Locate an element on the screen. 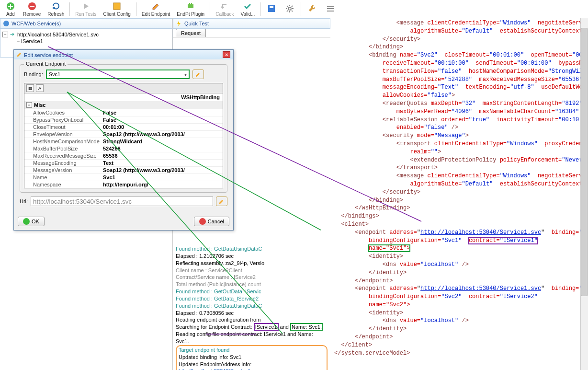 The width and height of the screenshot is (588, 370). save-icon is located at coordinates (271, 9).